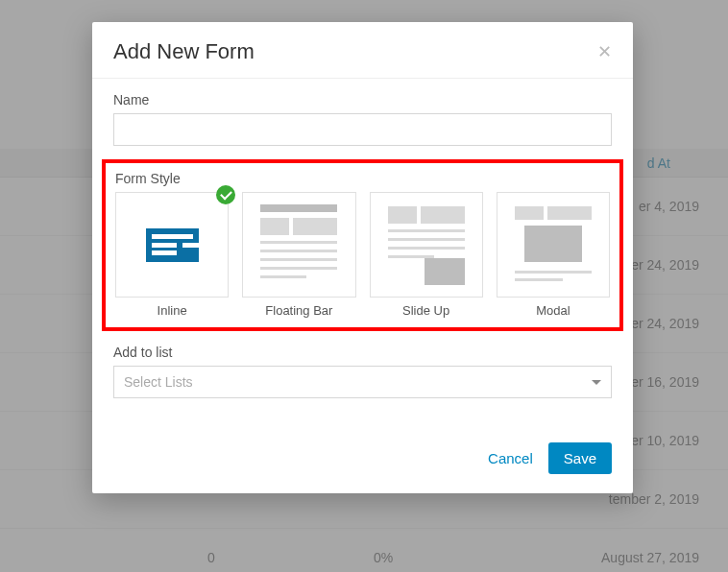 The width and height of the screenshot is (728, 572). What do you see at coordinates (172, 311) in the screenshot?
I see `style-label-inline: Inline` at bounding box center [172, 311].